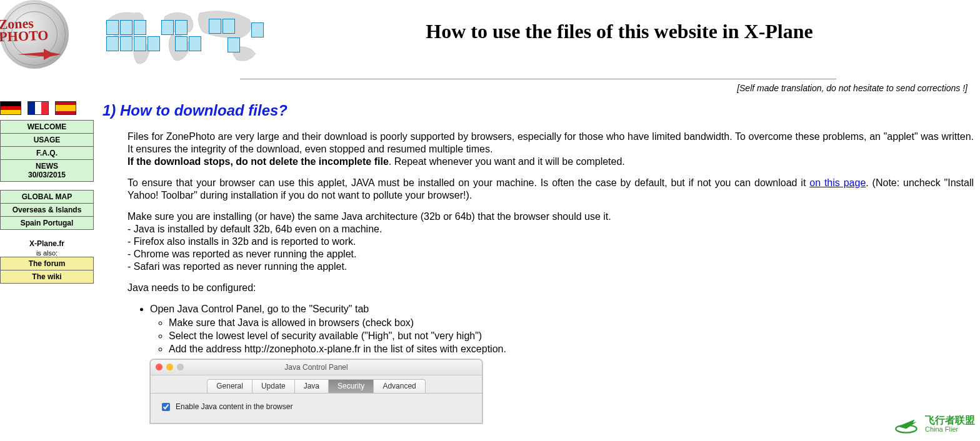 The height and width of the screenshot is (441, 980). Describe the element at coordinates (538, 88) in the screenshot. I see `translation-note: [Self made translation, do not hesitate …` at that location.